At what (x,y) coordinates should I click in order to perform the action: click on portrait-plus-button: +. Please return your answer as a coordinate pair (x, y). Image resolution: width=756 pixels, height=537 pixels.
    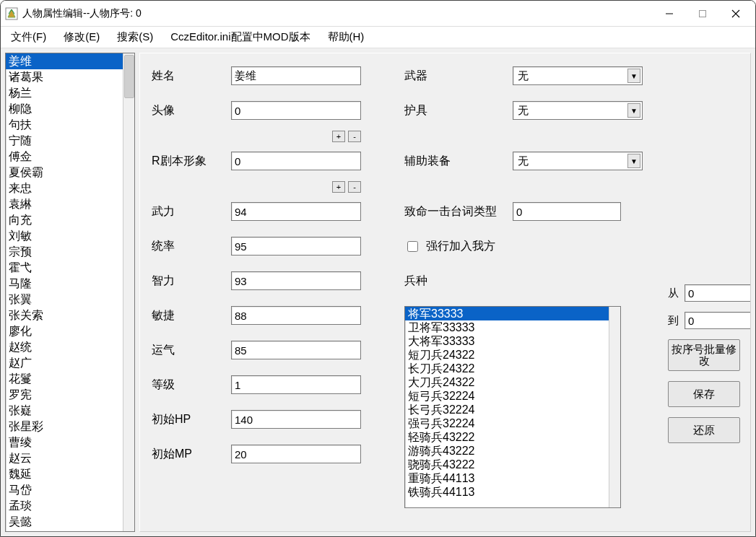
    Looking at the image, I should click on (339, 136).